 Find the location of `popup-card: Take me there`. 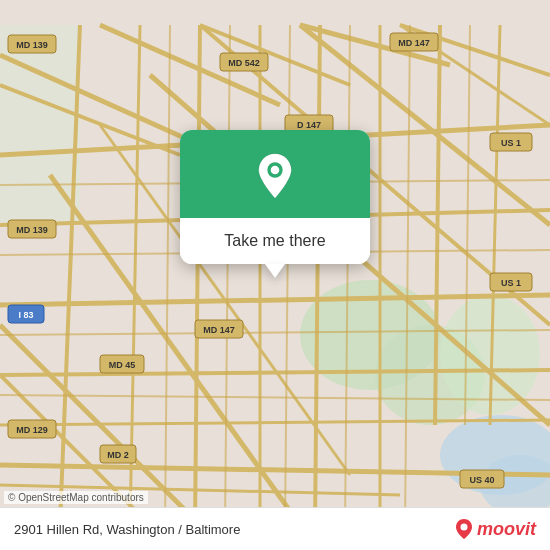

popup-card: Take me there is located at coordinates (275, 197).